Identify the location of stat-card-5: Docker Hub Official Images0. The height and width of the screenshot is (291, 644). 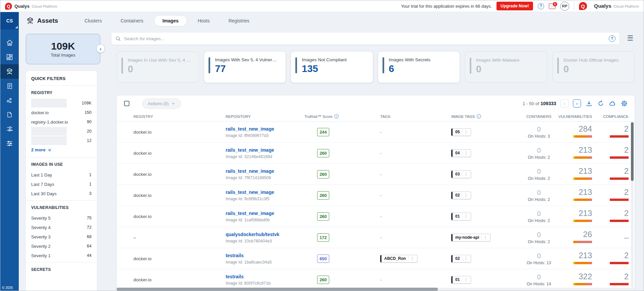
(593, 67).